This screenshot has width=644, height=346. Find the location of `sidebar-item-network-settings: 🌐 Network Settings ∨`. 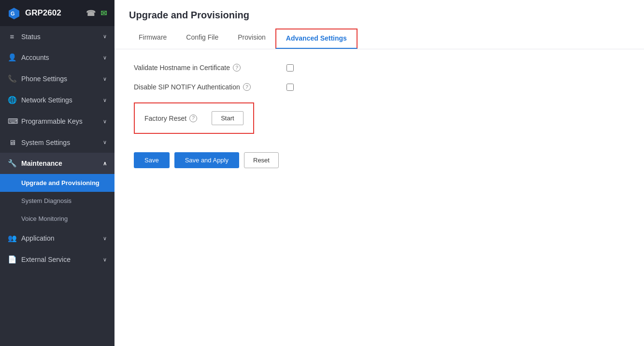

sidebar-item-network-settings: 🌐 Network Settings ∨ is located at coordinates (57, 100).